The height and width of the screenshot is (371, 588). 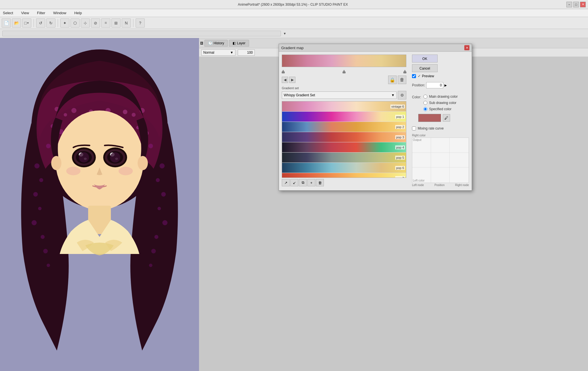 I want to click on nav-prev-button: ◀, so click(x=285, y=80).